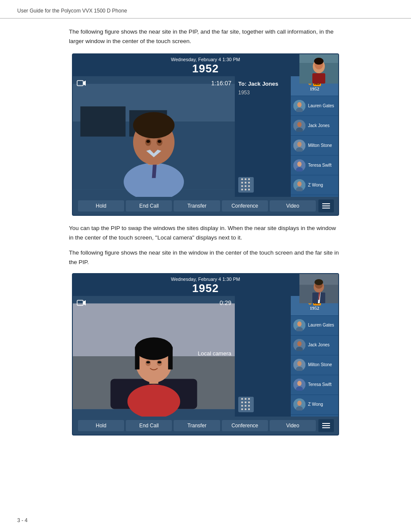 This screenshot has width=411, height=532. What do you see at coordinates (101, 426) in the screenshot?
I see `hold-button-2: Hold` at bounding box center [101, 426].